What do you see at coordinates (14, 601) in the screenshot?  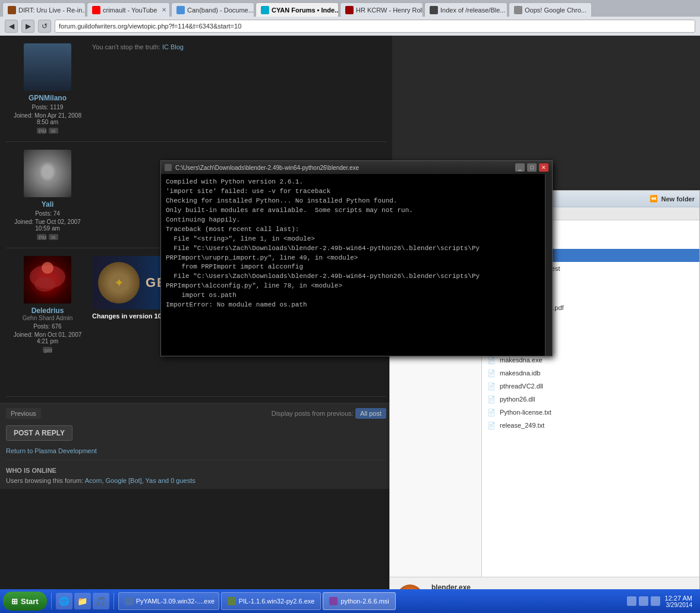 I see `windows-logo: ⊞` at bounding box center [14, 601].